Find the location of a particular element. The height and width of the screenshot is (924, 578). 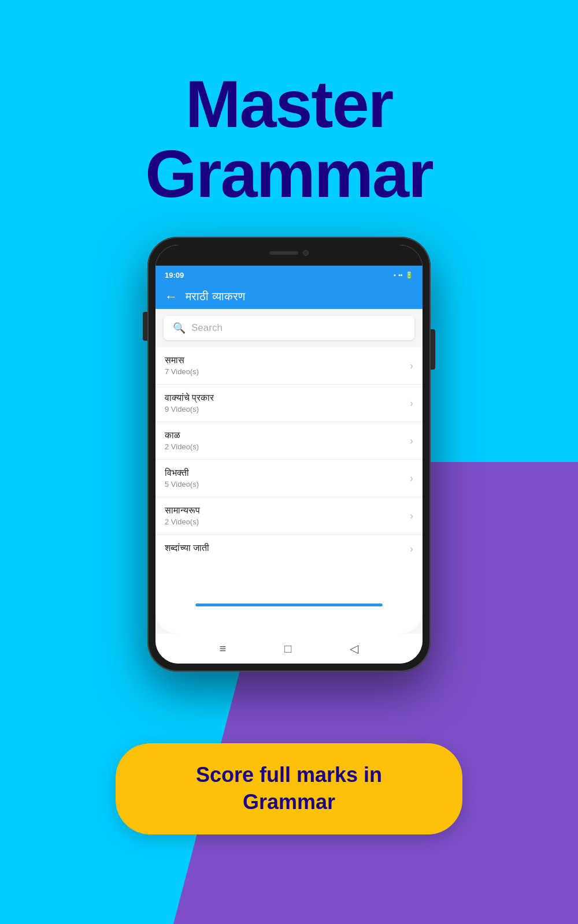

list-item: वाक्यांचे प्रकार 9 Video(s) › is located at coordinates (289, 403).